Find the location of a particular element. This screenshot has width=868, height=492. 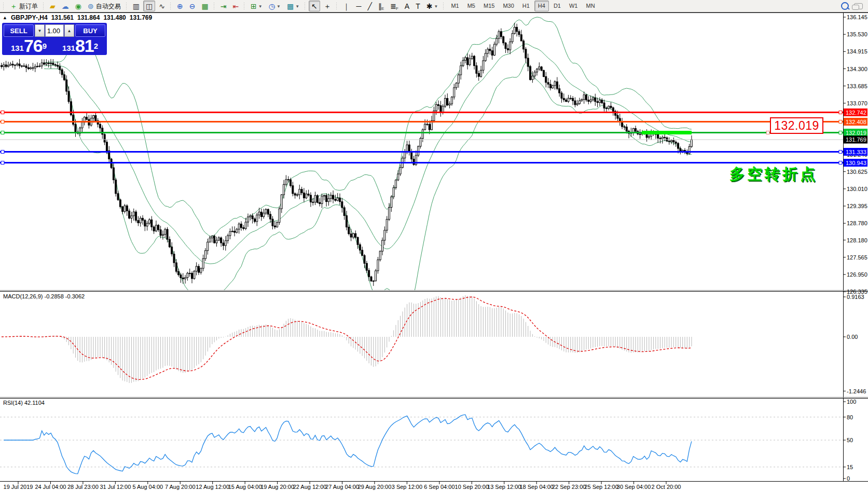

svg-text: 0.00 is located at coordinates (852, 337).